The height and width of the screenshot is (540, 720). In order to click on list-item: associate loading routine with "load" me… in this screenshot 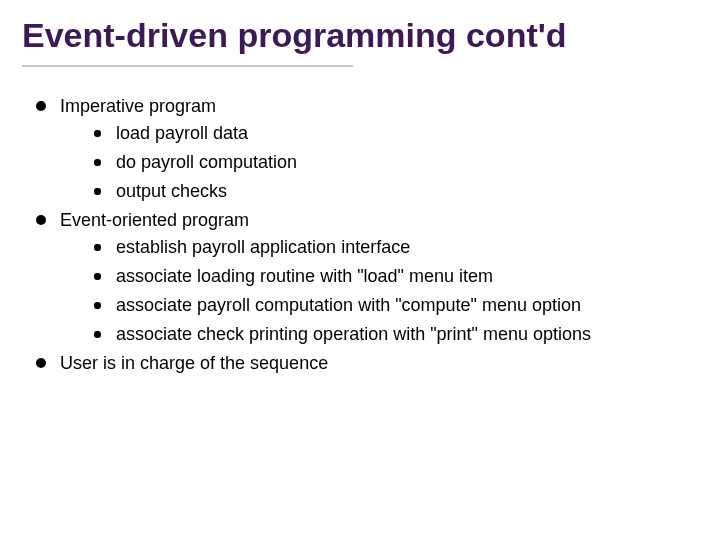, I will do `click(392, 276)`.